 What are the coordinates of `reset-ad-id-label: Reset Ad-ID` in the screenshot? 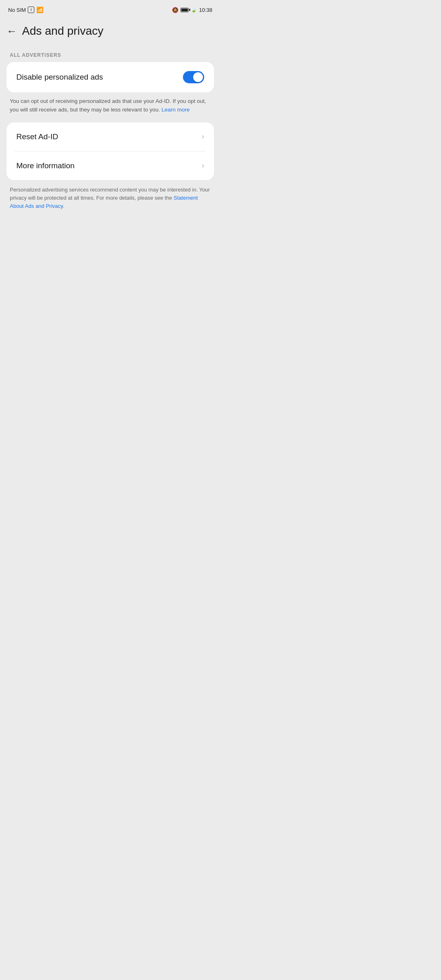 It's located at (37, 137).